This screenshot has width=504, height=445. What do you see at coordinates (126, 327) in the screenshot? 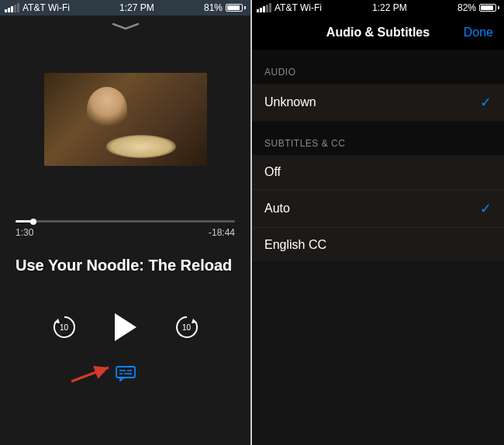
I see `play-button` at bounding box center [126, 327].